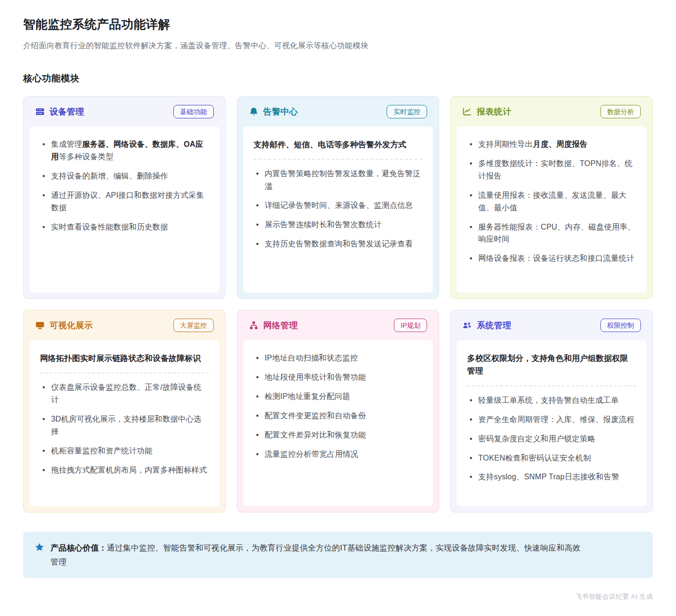 This screenshot has width=676, height=616. I want to click on card-body: 支持周期性导出月度、周度报告多维度数据统计：实时数据、TOPN排名、统计报告流量…, so click(552, 210).